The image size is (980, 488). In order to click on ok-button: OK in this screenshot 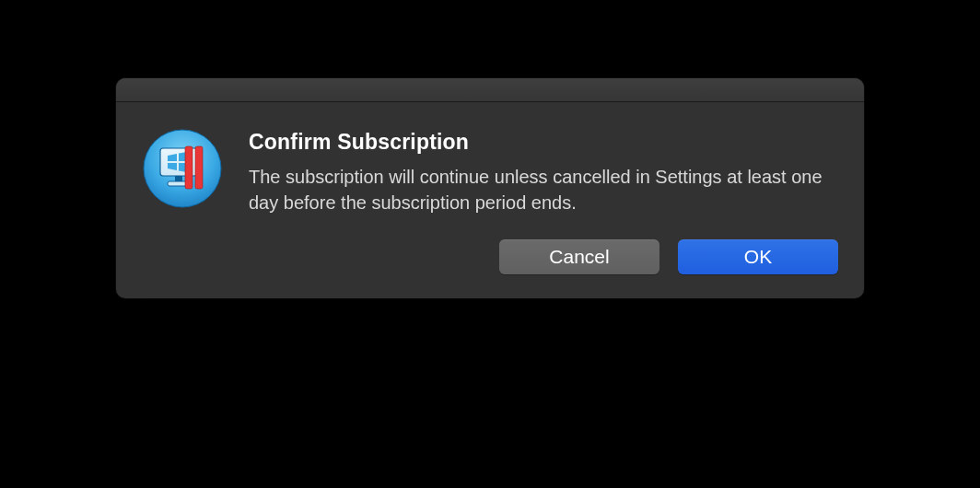, I will do `click(758, 257)`.